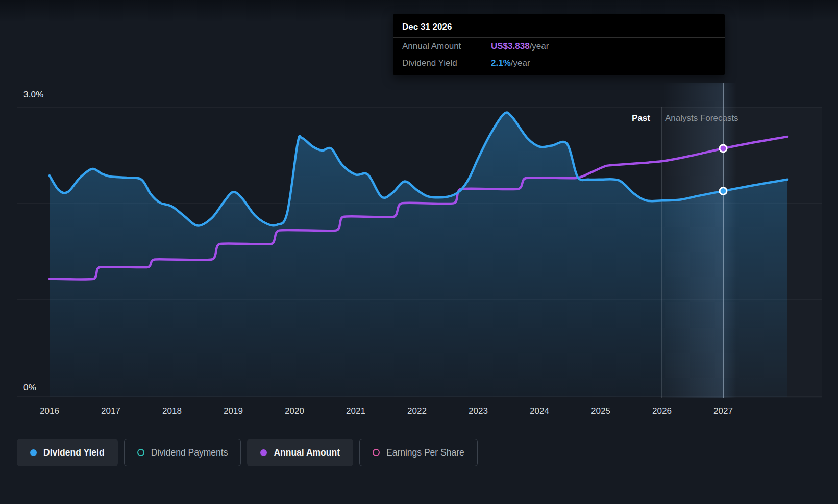 The height and width of the screenshot is (504, 838). I want to click on legend-button-dividend-yield: Dividend Yield, so click(67, 452).